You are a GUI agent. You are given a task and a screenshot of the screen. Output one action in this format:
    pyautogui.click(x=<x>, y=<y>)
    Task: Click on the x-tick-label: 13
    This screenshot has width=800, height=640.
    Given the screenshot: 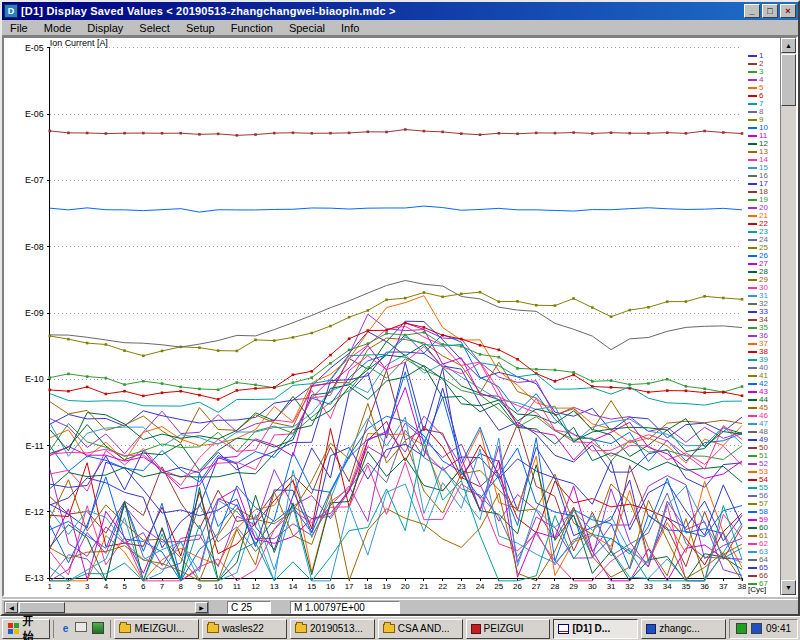 What is the action you would take?
    pyautogui.click(x=274, y=586)
    